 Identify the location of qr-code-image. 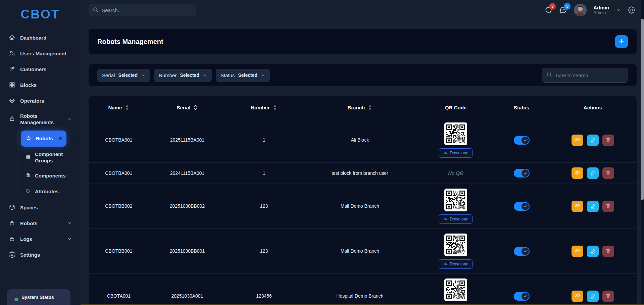
(456, 134).